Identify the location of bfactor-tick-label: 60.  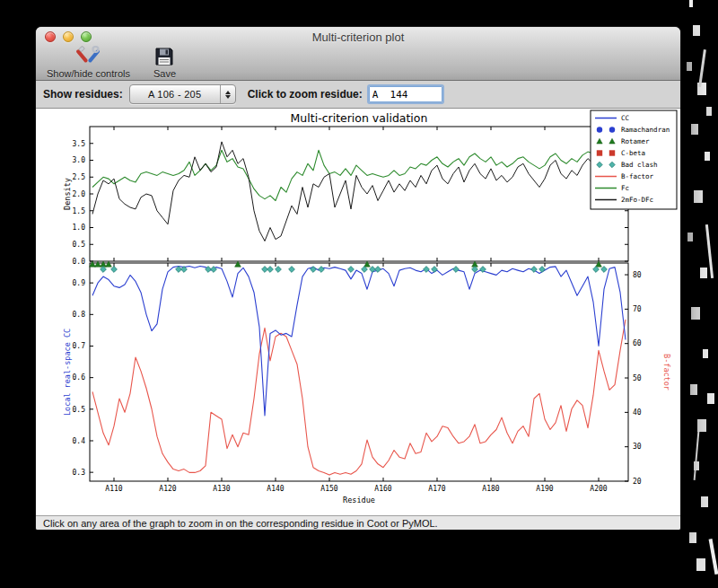
(637, 343).